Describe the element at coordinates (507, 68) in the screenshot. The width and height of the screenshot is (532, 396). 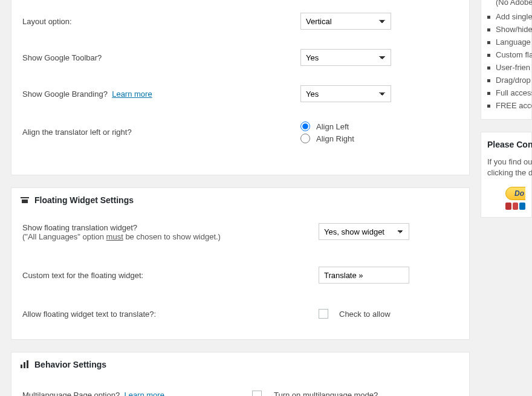
I see `list-item: User-frien` at that location.